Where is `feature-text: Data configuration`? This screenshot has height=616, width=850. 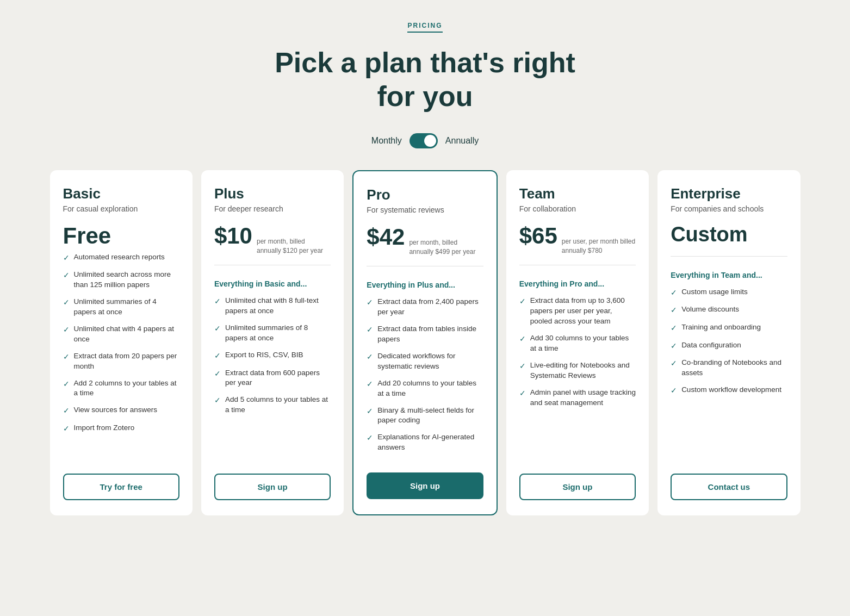 feature-text: Data configuration is located at coordinates (711, 346).